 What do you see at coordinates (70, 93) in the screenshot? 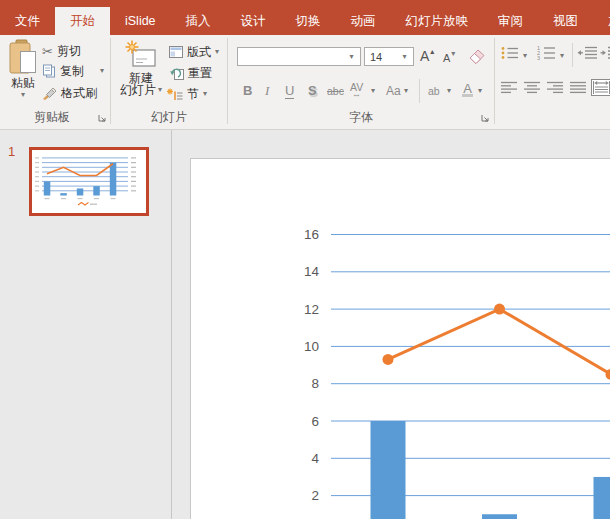
I see `format-painter-button: 格式刷` at bounding box center [70, 93].